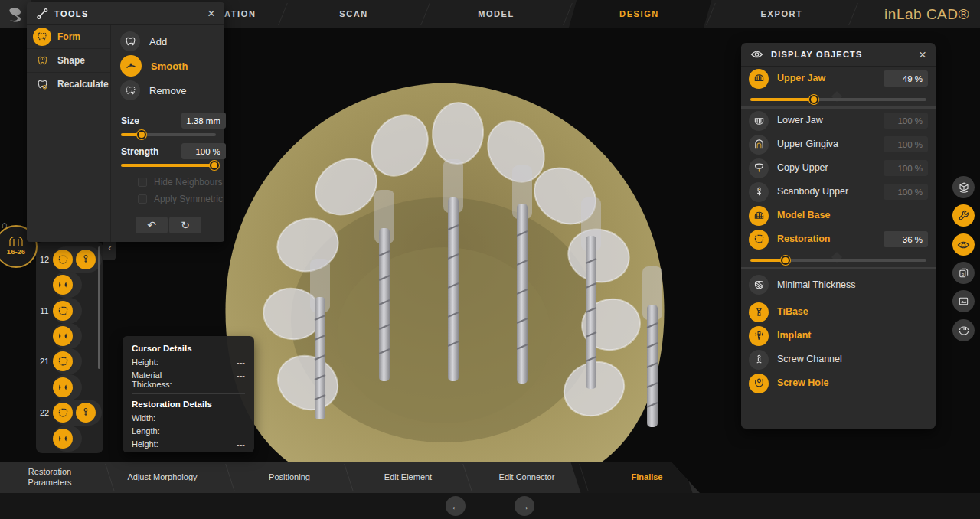 The height and width of the screenshot is (519, 980). Describe the element at coordinates (357, 478) in the screenshot. I see `workflow-steps-bar: Restoration Parameters Adjust Morphology…` at that location.